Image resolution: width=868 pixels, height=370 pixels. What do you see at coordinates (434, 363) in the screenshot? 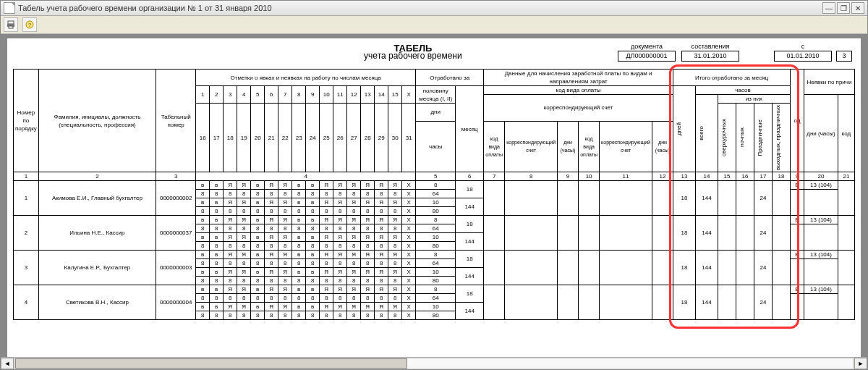
I see `horizontal-scrollbar: ◄ ►` at bounding box center [434, 363].